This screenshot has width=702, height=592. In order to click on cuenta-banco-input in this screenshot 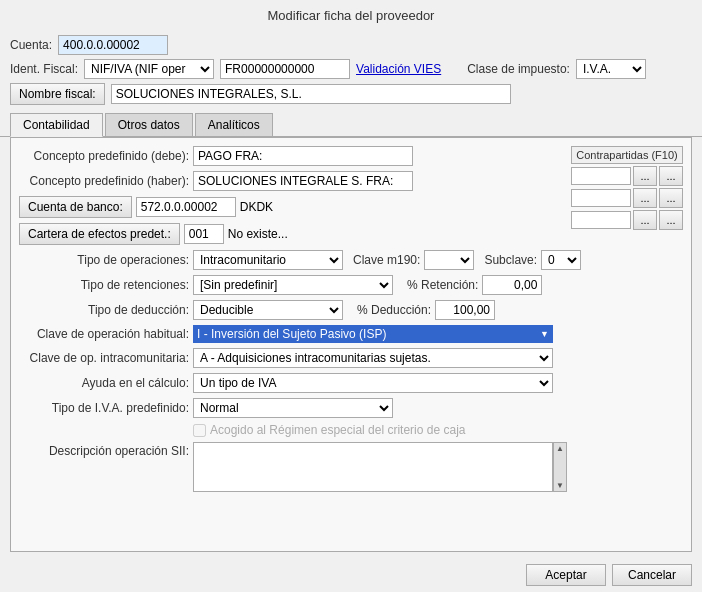, I will do `click(186, 207)`.